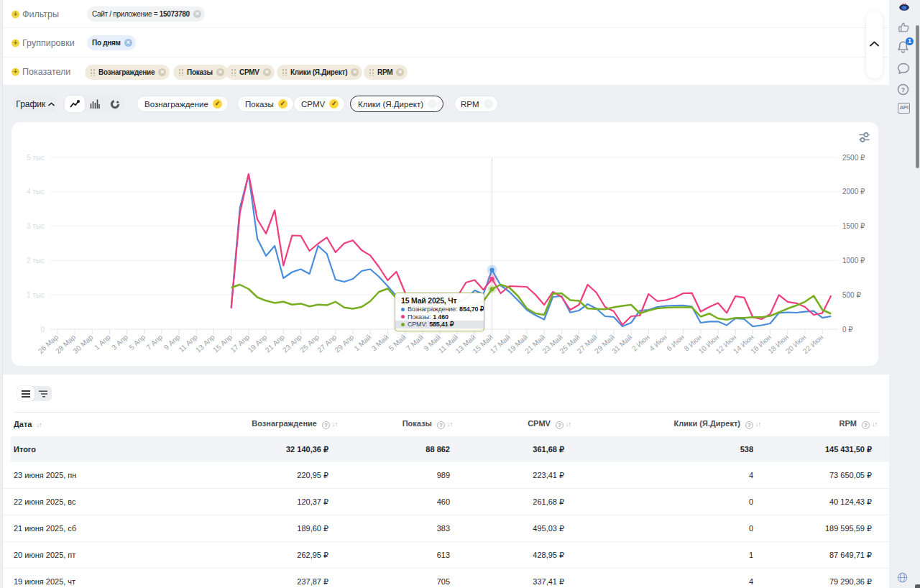 The height and width of the screenshot is (588, 920). Describe the element at coordinates (36, 260) in the screenshot. I see `svg-text: 2 тыс` at that location.